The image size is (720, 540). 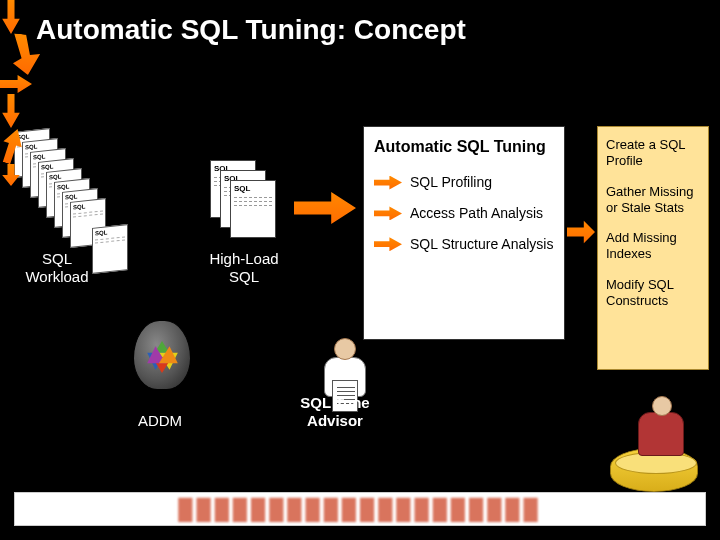 I want to click on high-load-sql-stack: SQL SQL SQL, so click(x=250, y=205).